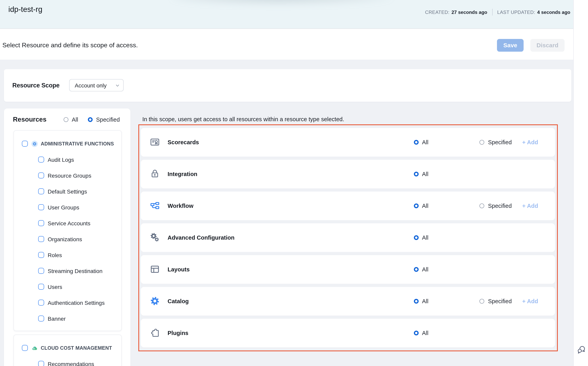 The height and width of the screenshot is (366, 588). What do you see at coordinates (348, 237) in the screenshot?
I see `resource-type-row: Advanced Configuration All` at bounding box center [348, 237].